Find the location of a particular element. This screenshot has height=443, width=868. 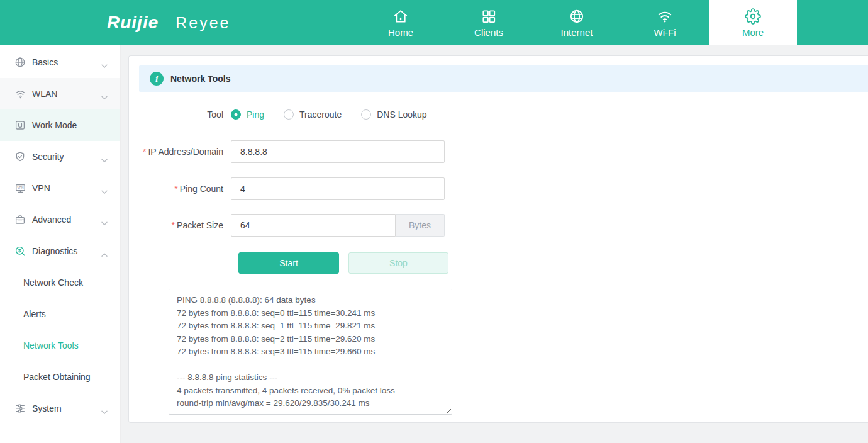

info-icon: i is located at coordinates (157, 79).